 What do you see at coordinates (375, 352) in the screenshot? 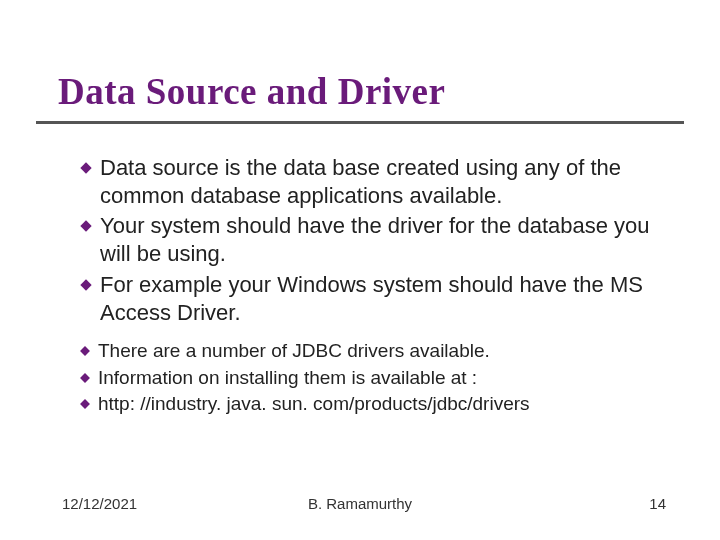
I see `list-item: There are a number of JDBC drivers avail…` at bounding box center [375, 352].